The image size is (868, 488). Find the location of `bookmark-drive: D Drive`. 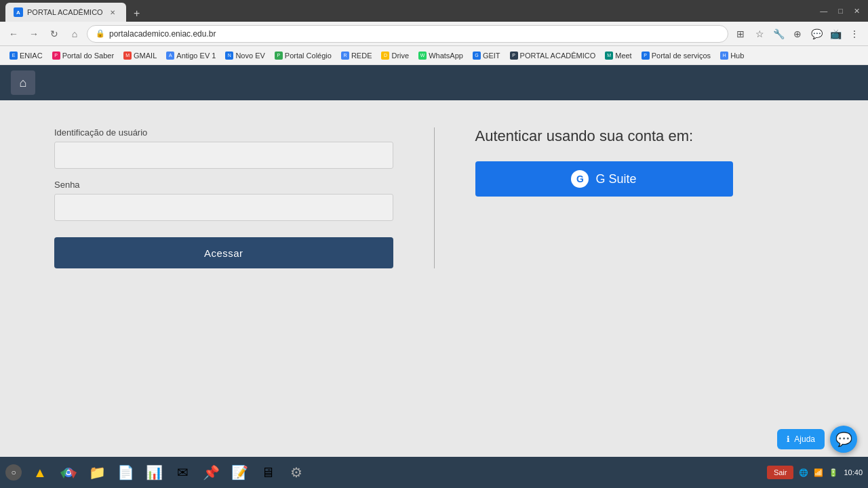

bookmark-drive: D Drive is located at coordinates (395, 56).